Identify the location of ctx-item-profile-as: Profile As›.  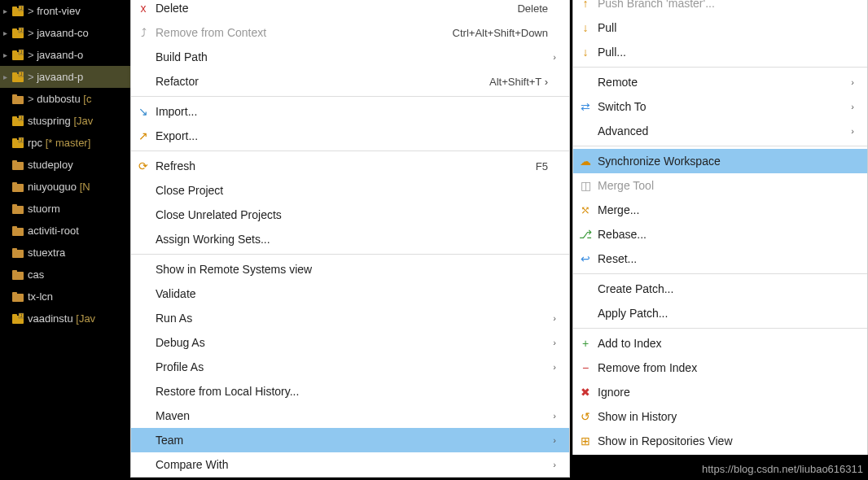
(350, 367).